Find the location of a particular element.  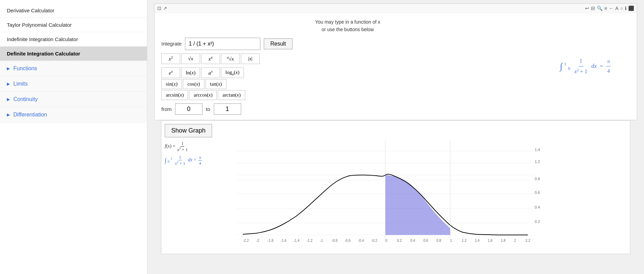

sidebar-item-definite: Definite Integration Calculator is located at coordinates (73, 54).